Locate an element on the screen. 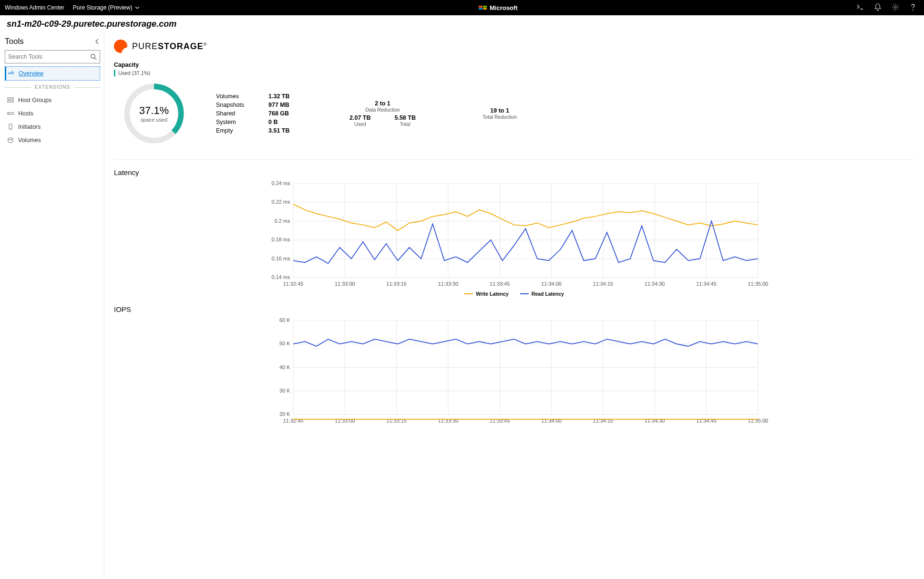 The height and width of the screenshot is (579, 924). svg-text: 11:32:45 is located at coordinates (294, 284).